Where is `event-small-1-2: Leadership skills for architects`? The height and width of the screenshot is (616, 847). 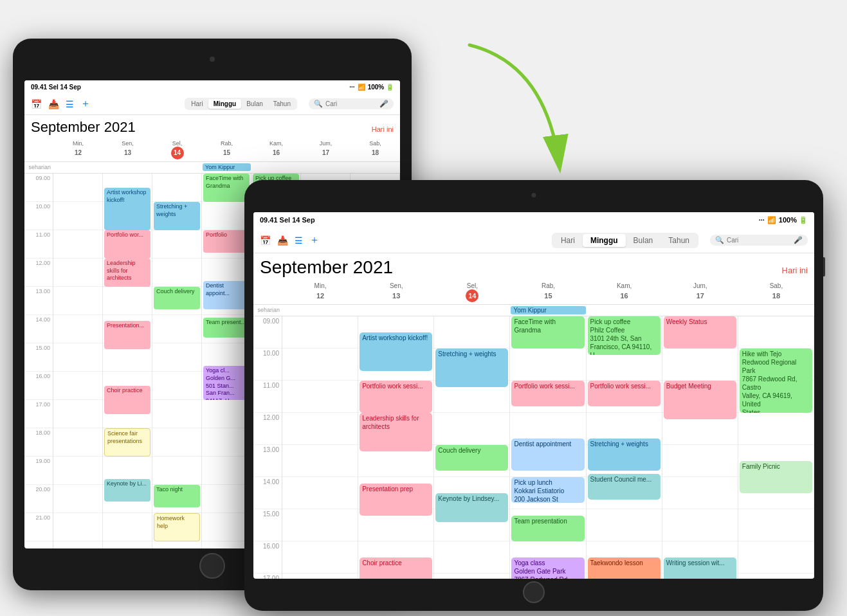 event-small-1-2: Leadership skills for architects is located at coordinates (127, 273).